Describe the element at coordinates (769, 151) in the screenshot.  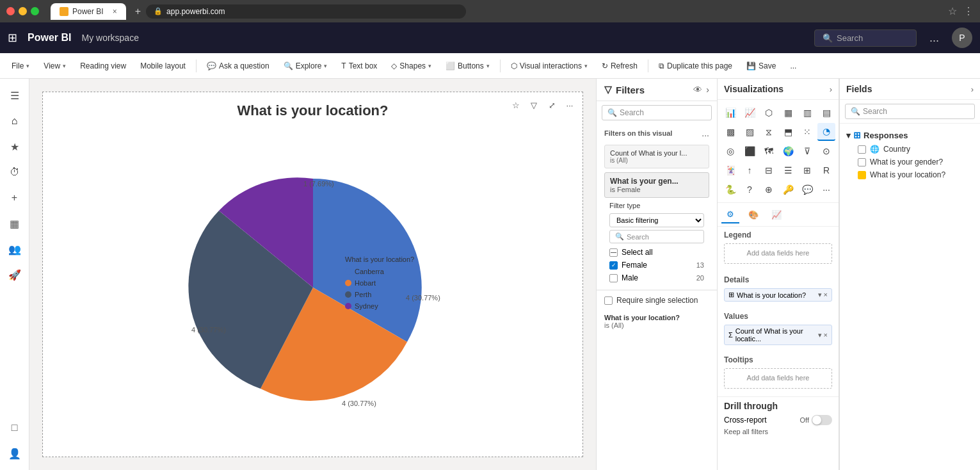
I see `viz-icon-map: 🗺` at that location.